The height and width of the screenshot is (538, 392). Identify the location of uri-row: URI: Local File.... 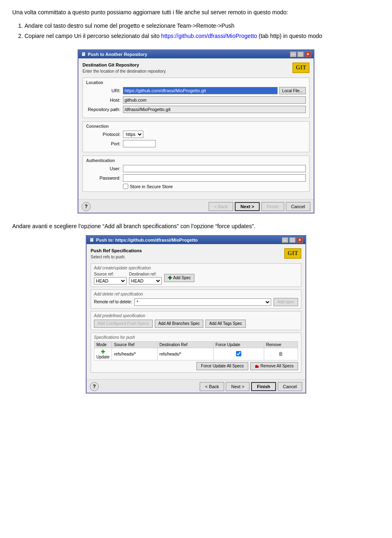
(196, 91).